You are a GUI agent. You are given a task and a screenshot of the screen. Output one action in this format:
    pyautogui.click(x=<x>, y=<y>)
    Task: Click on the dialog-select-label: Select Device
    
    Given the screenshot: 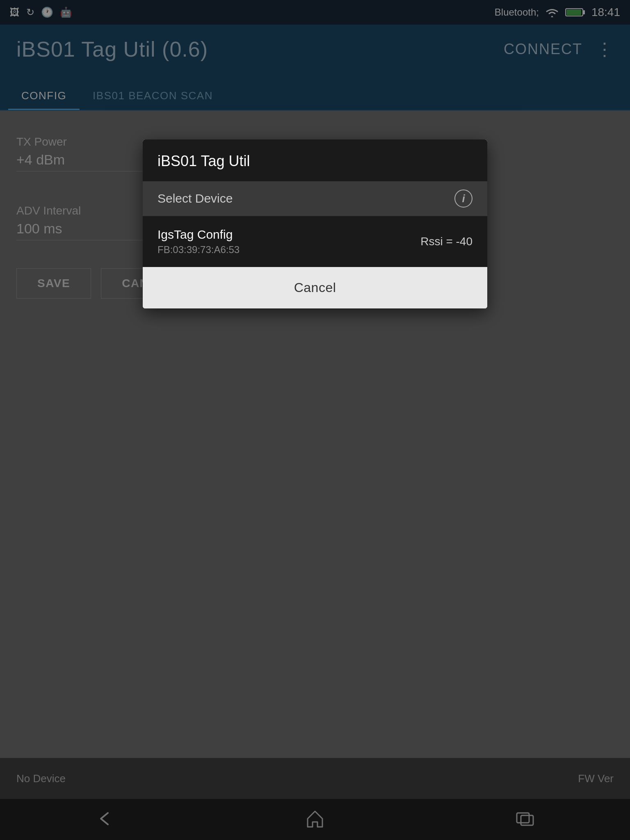 What is the action you would take?
    pyautogui.click(x=195, y=199)
    